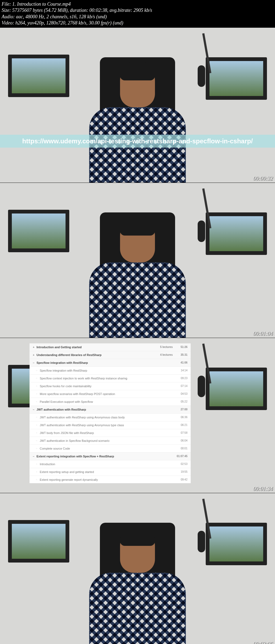 Image resolution: width=275 pixels, height=644 pixels. I want to click on lecture-title: JWT authentication in Specflow Backgroun…, so click(106, 441).